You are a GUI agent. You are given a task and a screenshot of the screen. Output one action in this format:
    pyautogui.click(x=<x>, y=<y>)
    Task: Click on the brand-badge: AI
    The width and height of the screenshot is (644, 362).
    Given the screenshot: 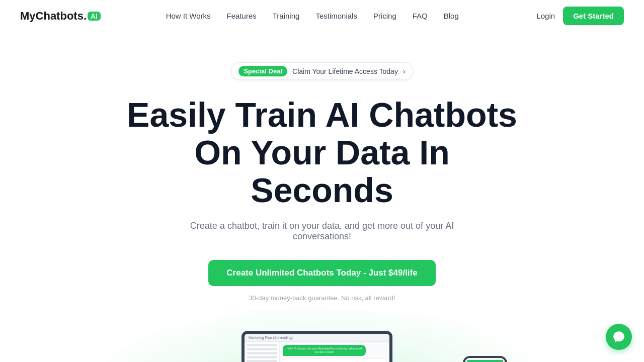 What is the action you would take?
    pyautogui.click(x=94, y=16)
    